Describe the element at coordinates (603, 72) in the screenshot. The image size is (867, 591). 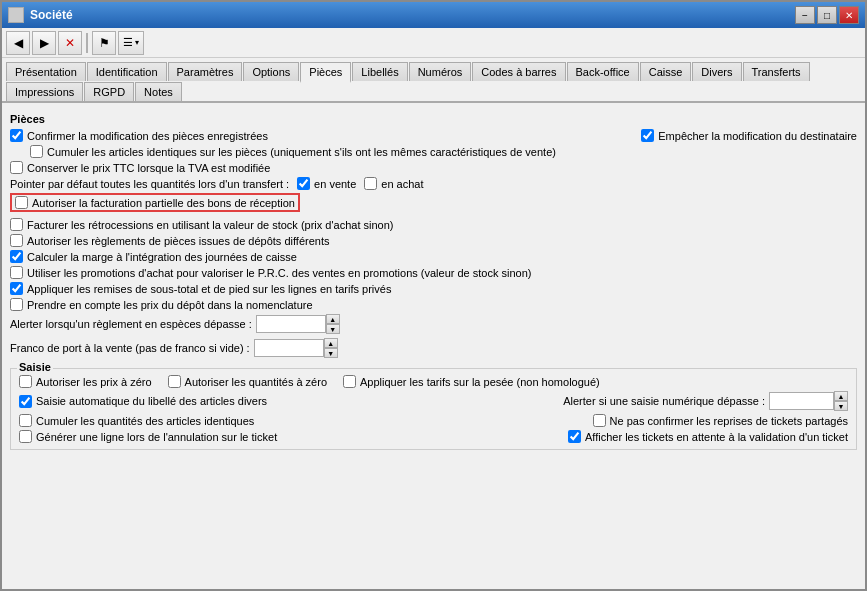
I see `tab-back-office: Back-office` at that location.